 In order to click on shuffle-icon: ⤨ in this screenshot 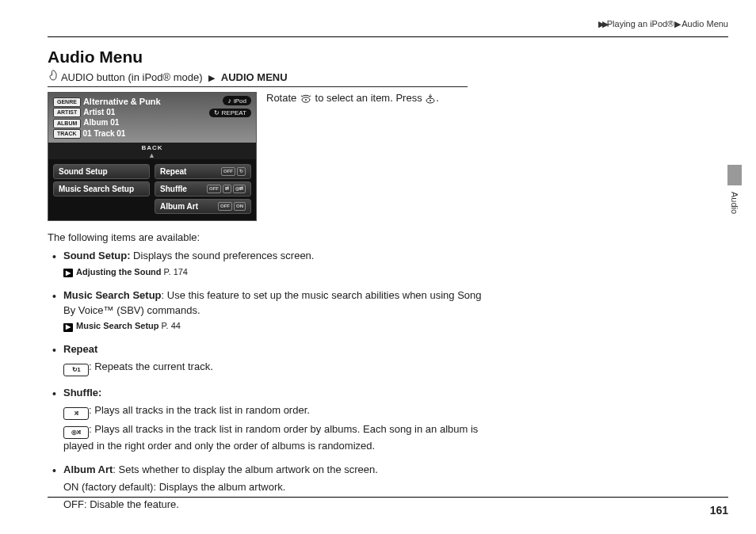, I will do `click(76, 414)`.